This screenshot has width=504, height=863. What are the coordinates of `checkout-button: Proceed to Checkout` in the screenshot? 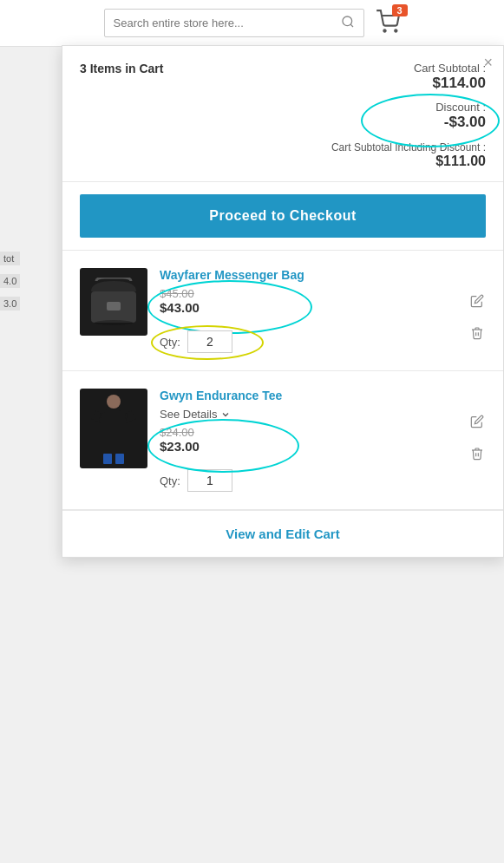 It's located at (283, 216).